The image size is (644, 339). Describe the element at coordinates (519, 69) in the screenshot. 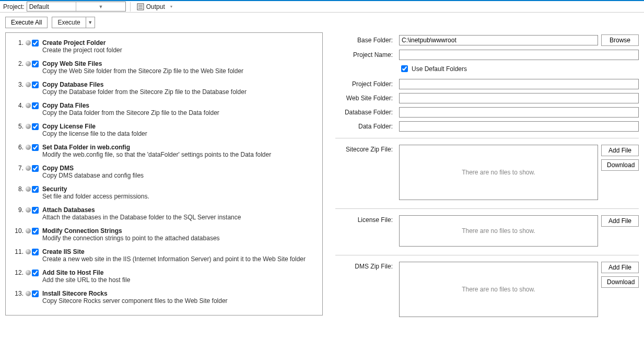

I see `use-default-row: Use Default Folders` at that location.